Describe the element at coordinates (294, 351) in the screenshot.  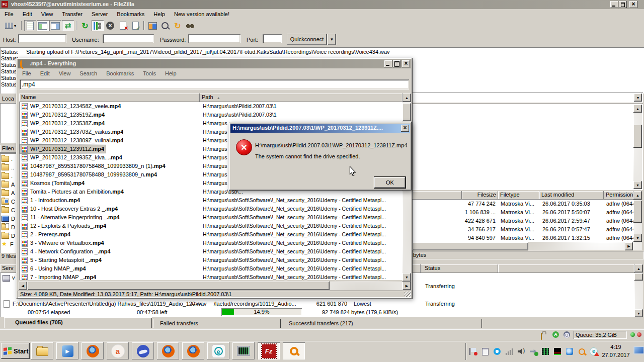
I see `taskbar-everything-button` at that location.